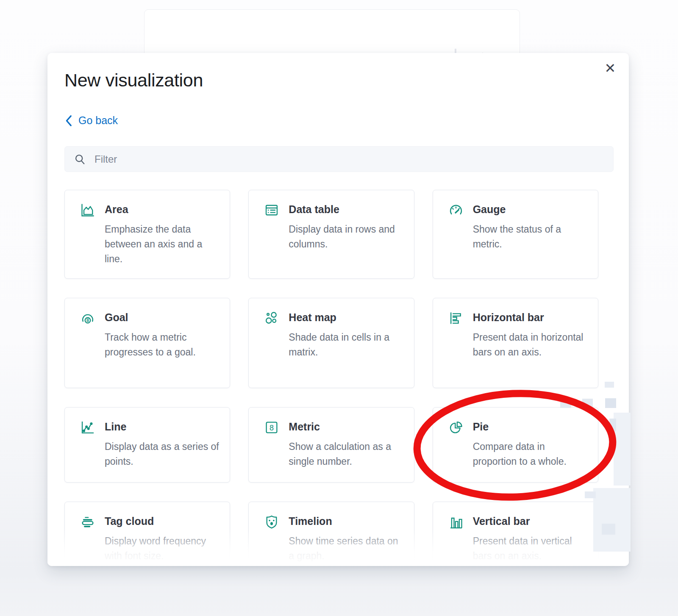 This screenshot has width=678, height=616. I want to click on metric-icon: 8, so click(272, 427).